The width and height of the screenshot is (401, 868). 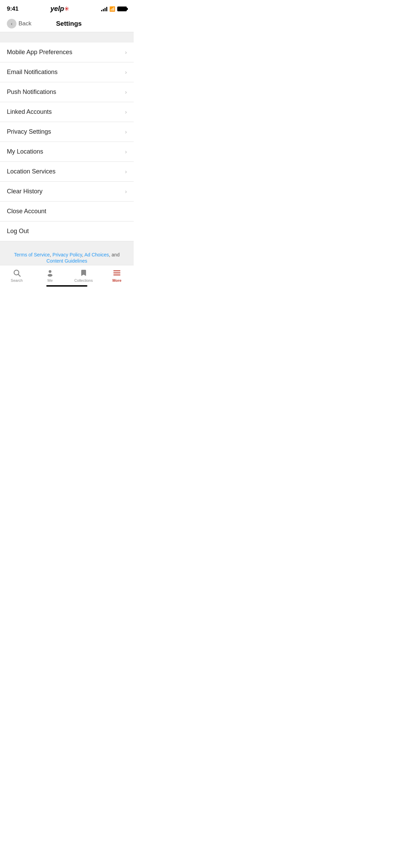 What do you see at coordinates (32, 255) in the screenshot?
I see `terms-of-service-link: Terms of Service` at bounding box center [32, 255].